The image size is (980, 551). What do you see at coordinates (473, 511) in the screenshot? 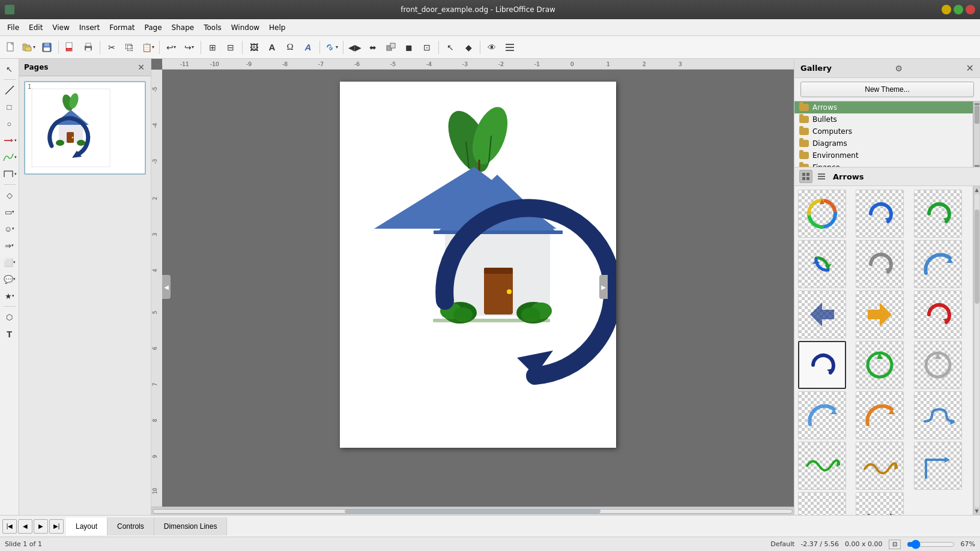
I see `h-scrollbar` at bounding box center [473, 511].